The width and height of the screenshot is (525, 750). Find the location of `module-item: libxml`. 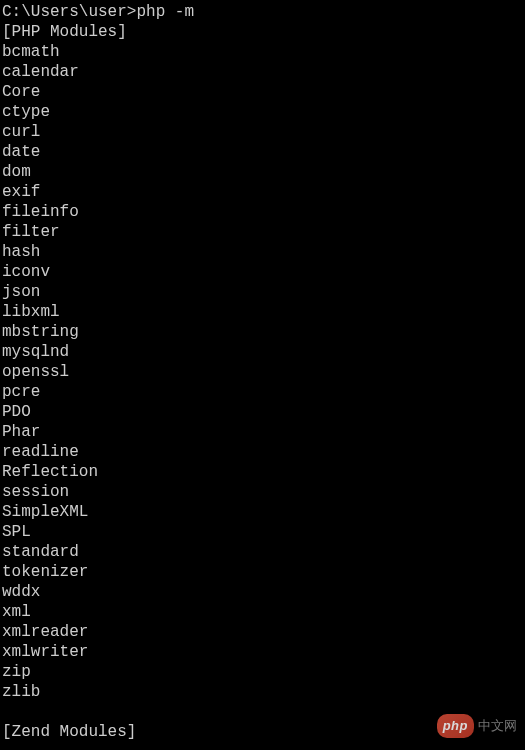

module-item: libxml is located at coordinates (264, 312).